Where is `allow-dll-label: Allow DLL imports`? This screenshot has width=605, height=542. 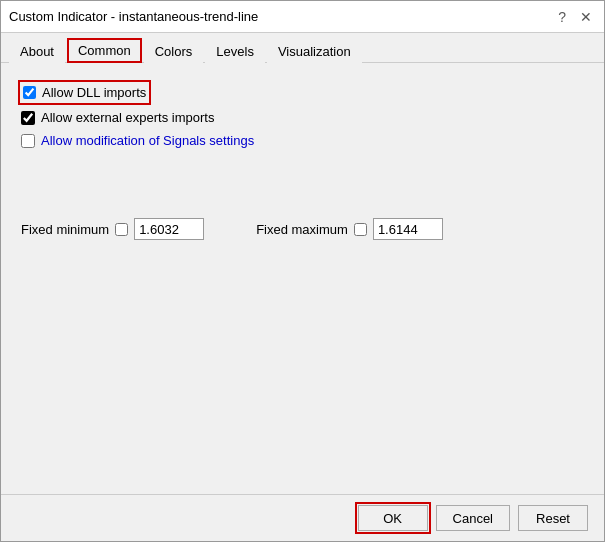 allow-dll-label: Allow DLL imports is located at coordinates (94, 92).